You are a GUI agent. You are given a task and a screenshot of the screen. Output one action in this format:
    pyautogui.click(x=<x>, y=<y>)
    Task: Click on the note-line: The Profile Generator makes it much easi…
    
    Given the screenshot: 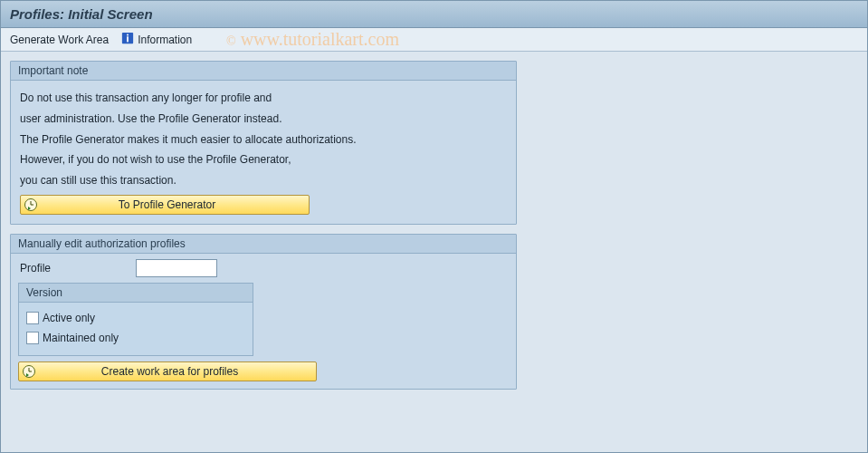 What is the action you would take?
    pyautogui.click(x=263, y=140)
    